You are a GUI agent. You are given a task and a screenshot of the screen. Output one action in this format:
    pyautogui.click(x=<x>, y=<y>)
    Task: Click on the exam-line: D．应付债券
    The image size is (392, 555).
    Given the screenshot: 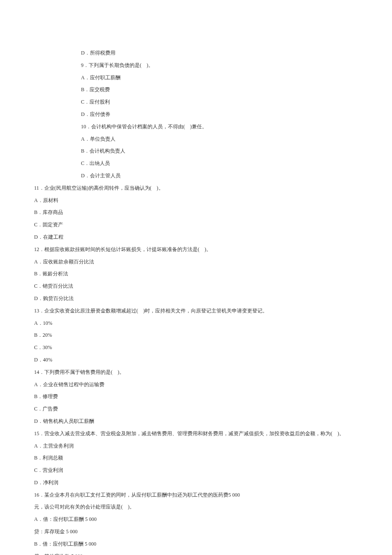 What is the action you would take?
    pyautogui.click(x=196, y=114)
    